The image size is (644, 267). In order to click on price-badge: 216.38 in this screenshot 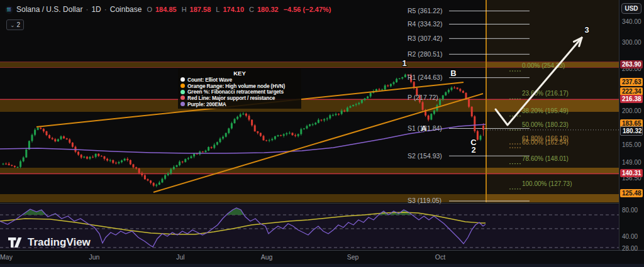, I will do `click(631, 99)`.